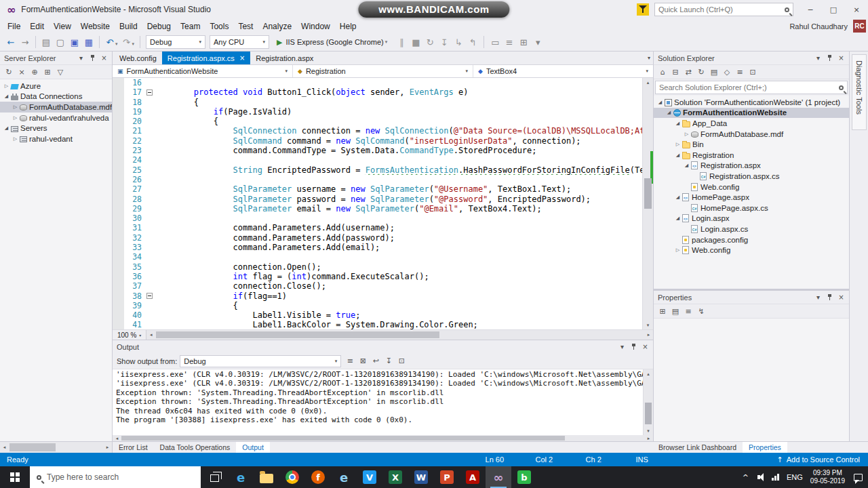  Describe the element at coordinates (751, 87) in the screenshot. I see `solution-explorer-search` at that location.